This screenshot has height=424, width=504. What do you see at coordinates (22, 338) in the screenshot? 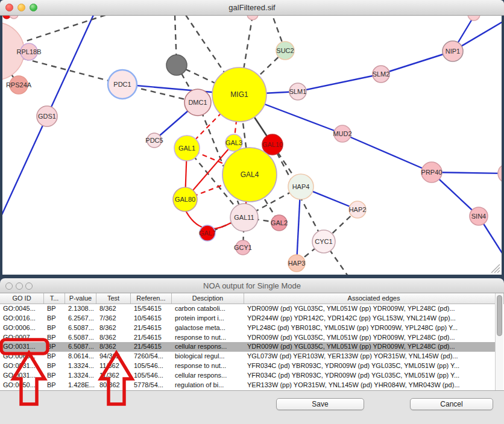
I see `cell-go_id: GO:0007...` at bounding box center [22, 338].